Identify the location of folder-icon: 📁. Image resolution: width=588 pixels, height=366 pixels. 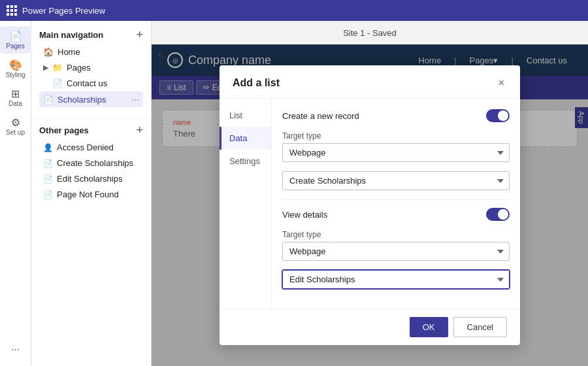
(57, 68).